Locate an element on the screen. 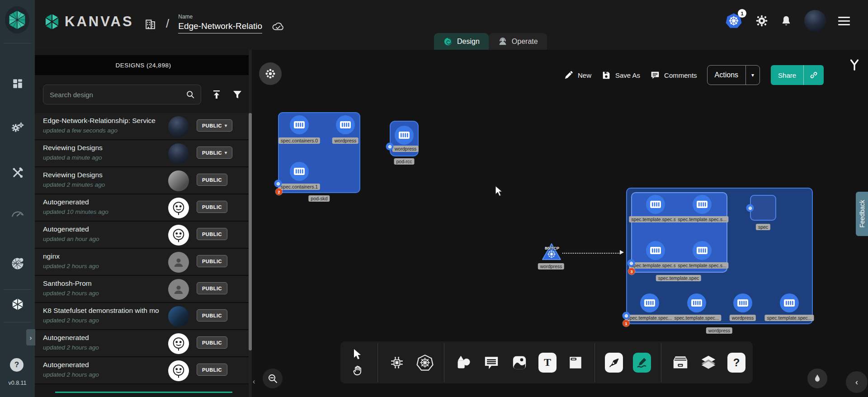 This screenshot has height=397, width=868. search-input is located at coordinates (114, 95).